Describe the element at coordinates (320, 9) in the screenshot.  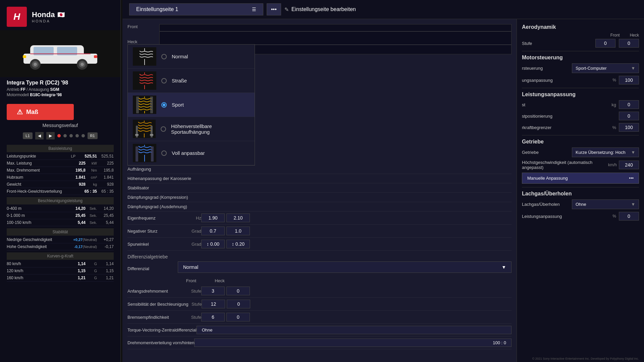
I see `edit-button: ✎ Einstellungseite bearbeiten` at that location.